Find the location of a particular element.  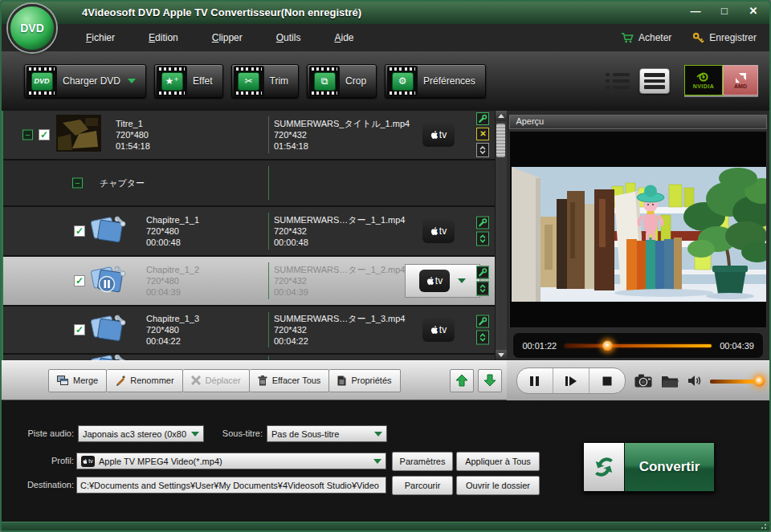

volume-slider is located at coordinates (736, 381).